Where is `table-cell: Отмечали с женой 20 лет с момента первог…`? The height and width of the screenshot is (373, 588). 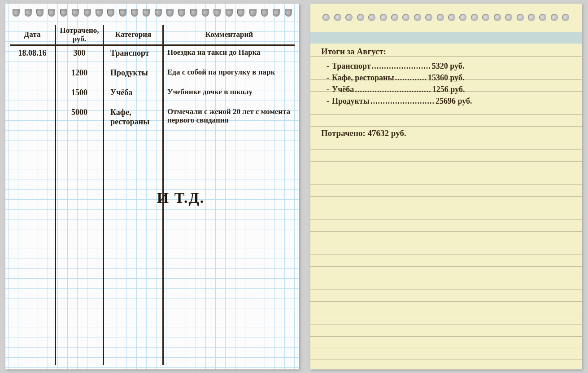 table-cell: Отмечали с женой 20 лет с момента первог… is located at coordinates (229, 115).